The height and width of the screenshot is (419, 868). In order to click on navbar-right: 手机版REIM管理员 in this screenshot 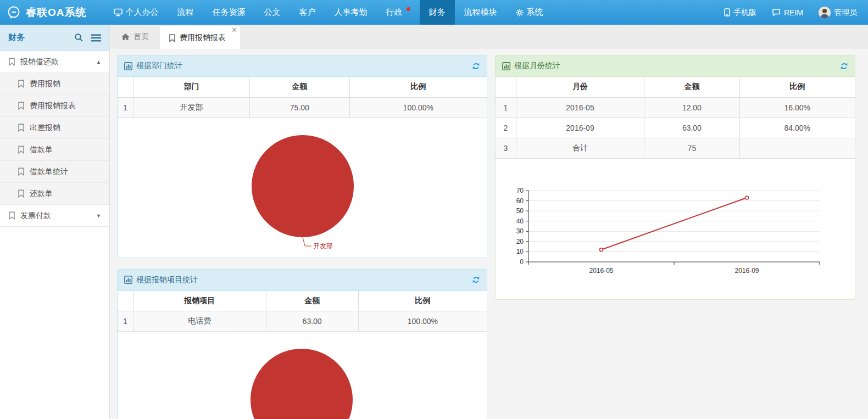, I will do `click(792, 12)`.